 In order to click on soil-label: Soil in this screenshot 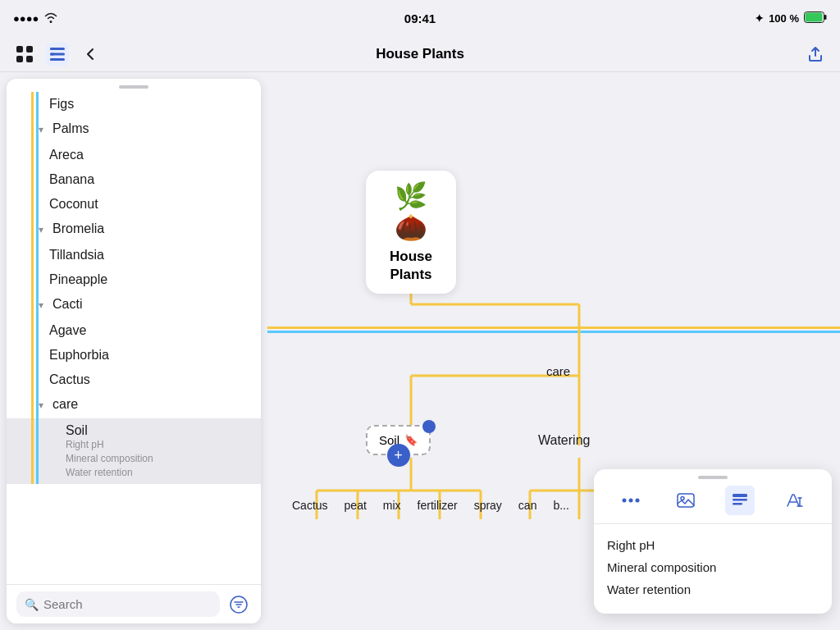, I will do `click(77, 431)`.